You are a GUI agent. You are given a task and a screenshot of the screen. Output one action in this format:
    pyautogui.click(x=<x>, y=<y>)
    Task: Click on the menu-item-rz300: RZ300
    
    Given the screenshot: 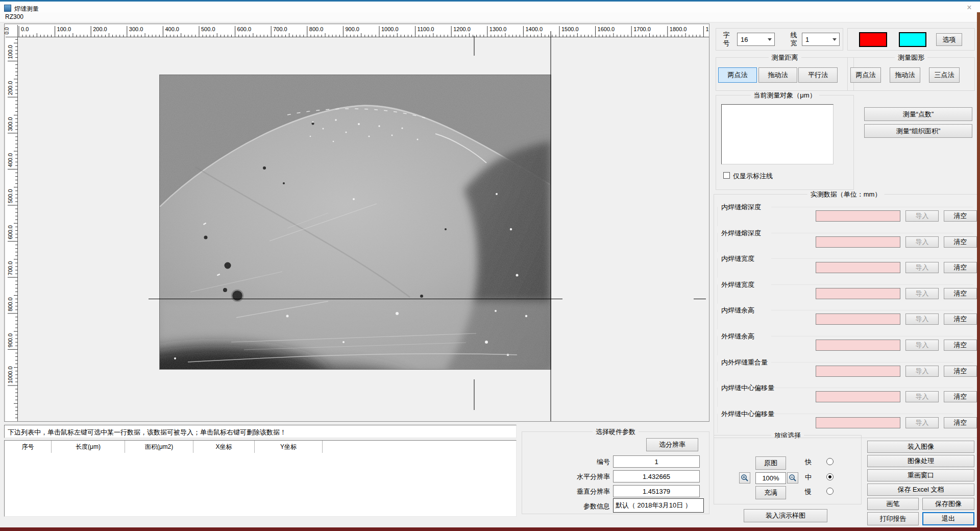 What is the action you would take?
    pyautogui.click(x=14, y=17)
    